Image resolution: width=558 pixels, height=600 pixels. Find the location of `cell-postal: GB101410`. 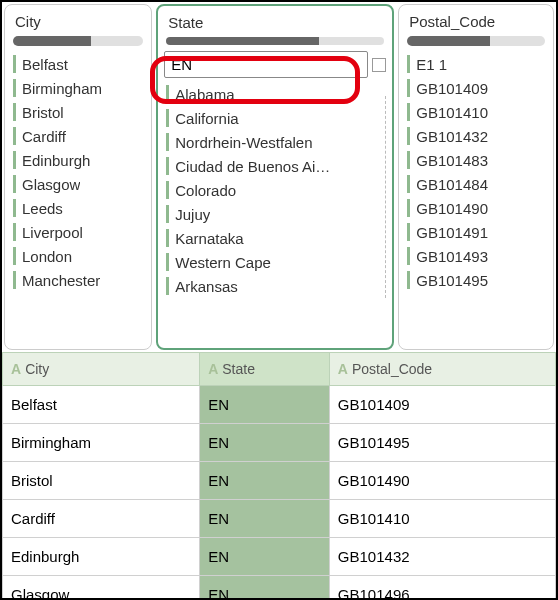

cell-postal: GB101410 is located at coordinates (442, 519).